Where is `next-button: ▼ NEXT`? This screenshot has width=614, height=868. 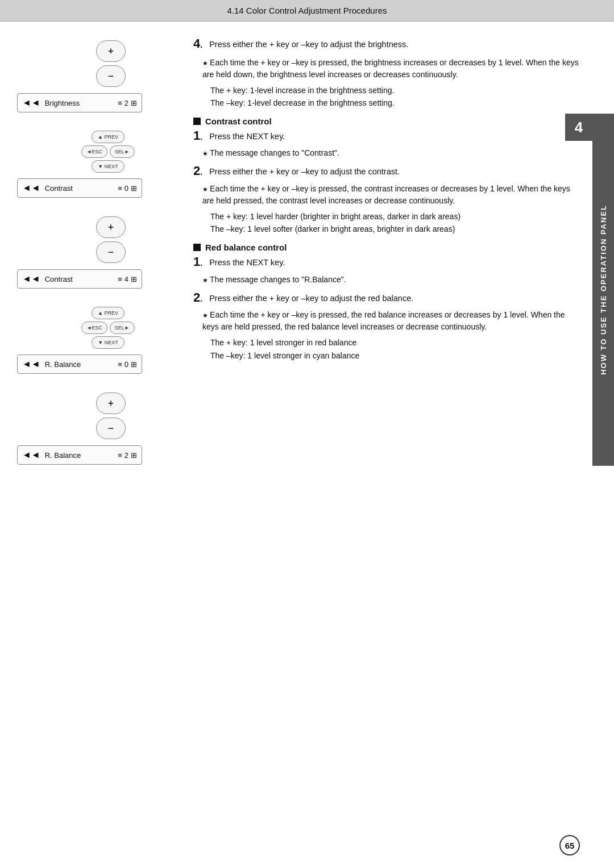
next-button: ▼ NEXT is located at coordinates (108, 166).